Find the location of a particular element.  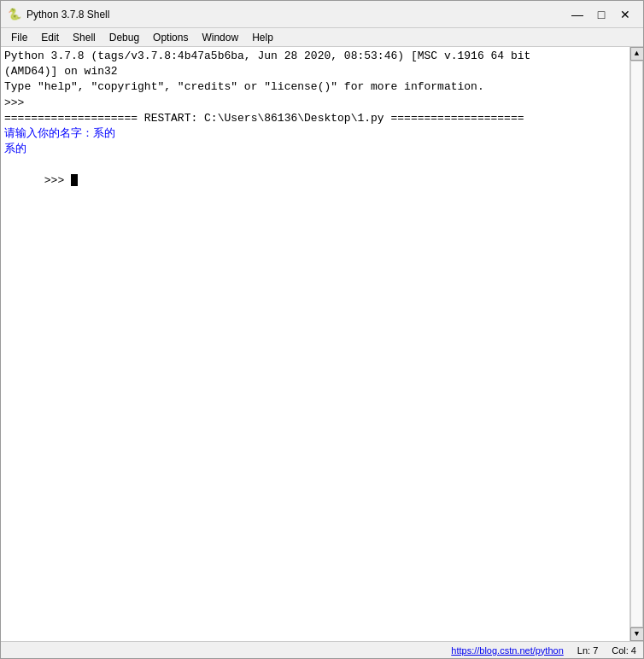

status-link: https://blog.cstn.net/python is located at coordinates (507, 650).